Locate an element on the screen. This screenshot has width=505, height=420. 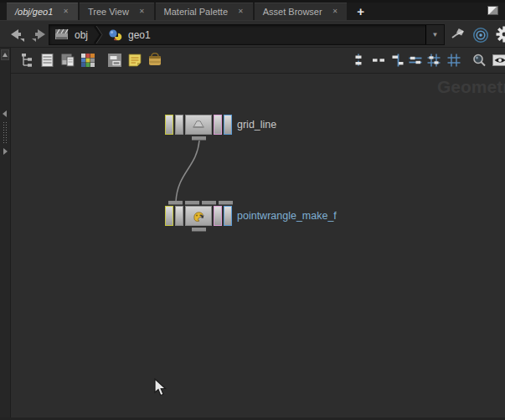
snap-grid-icon is located at coordinates (434, 60).